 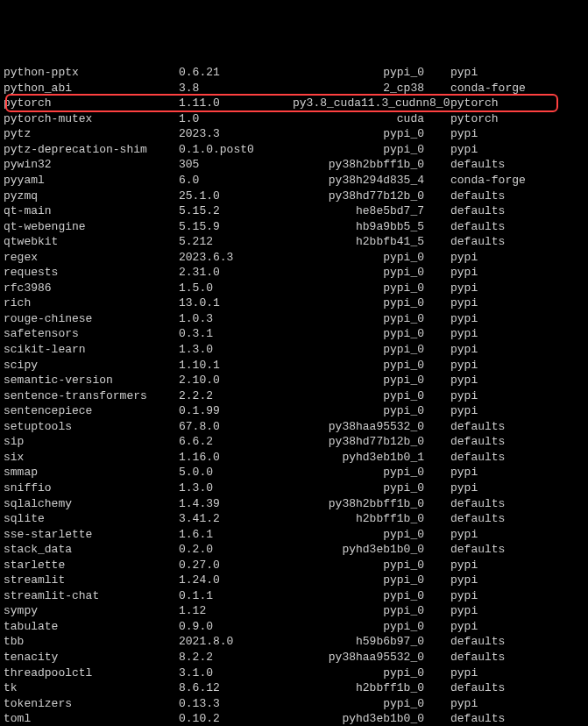 I want to click on package-version: 1.3.0, so click(x=236, y=488).